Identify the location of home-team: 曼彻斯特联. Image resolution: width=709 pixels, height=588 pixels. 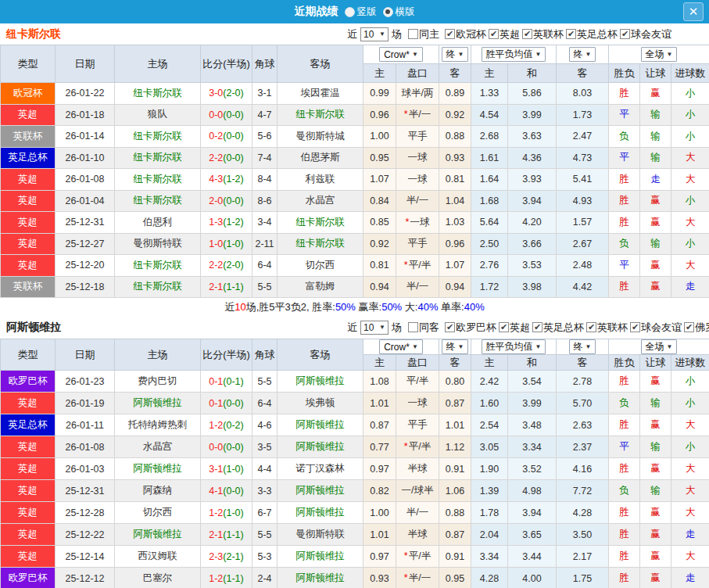
(158, 244).